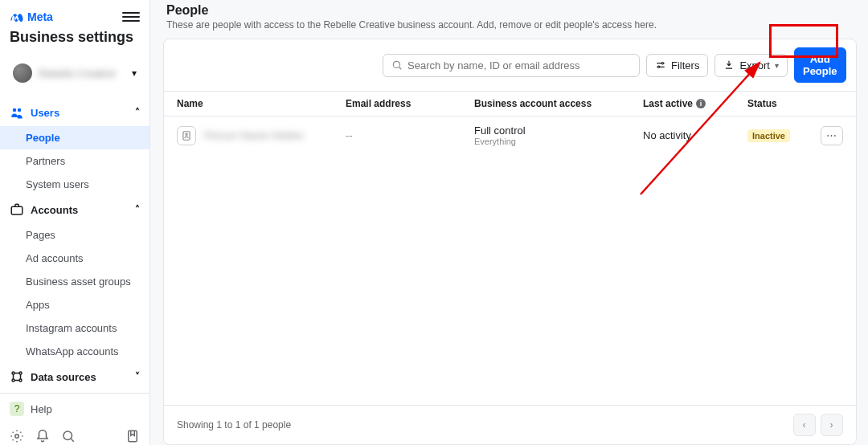 This screenshot has width=868, height=445. Describe the element at coordinates (820, 65) in the screenshot. I see `add-people-button: Add People` at that location.